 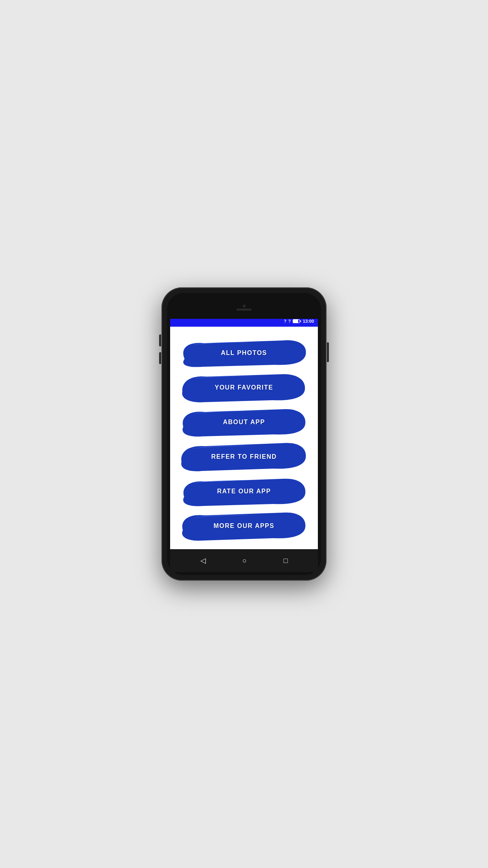 What do you see at coordinates (244, 491) in the screenshot?
I see `rate-our-app-button: RATE OUR APP` at bounding box center [244, 491].